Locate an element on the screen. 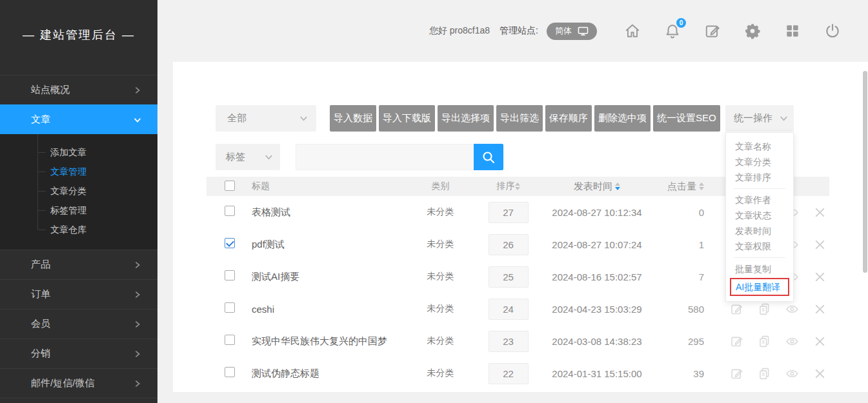  apps-grid-icon is located at coordinates (792, 31).